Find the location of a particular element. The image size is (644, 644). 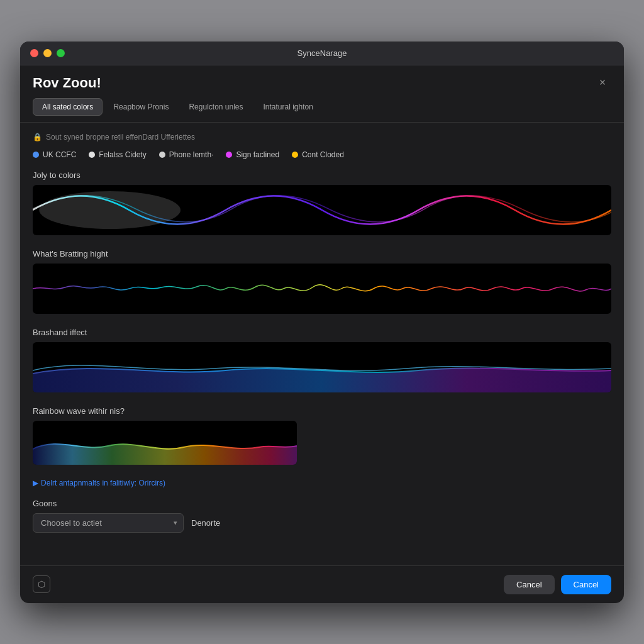

legend-item-sign: Sign faclined is located at coordinates (253, 155).